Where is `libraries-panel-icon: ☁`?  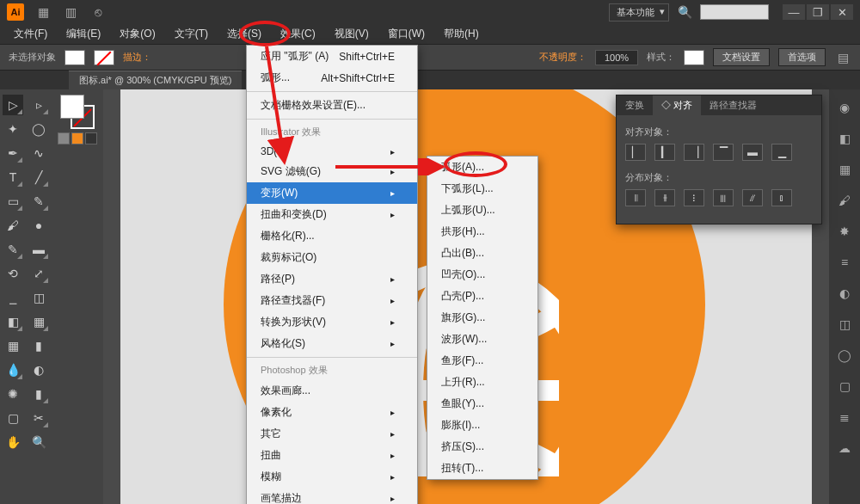
libraries-panel-icon: ☁ is located at coordinates (845, 448).